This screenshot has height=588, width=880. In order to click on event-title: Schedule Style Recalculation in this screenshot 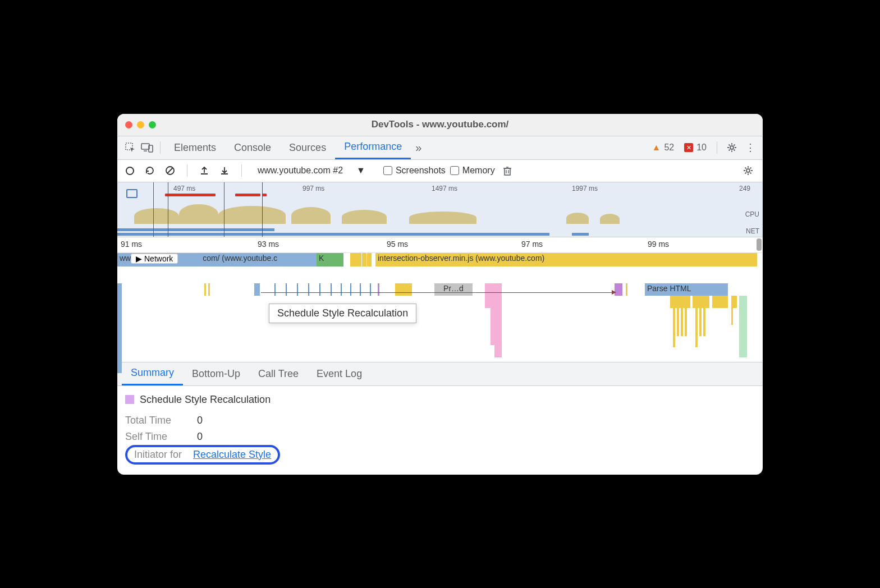, I will do `click(205, 399)`.